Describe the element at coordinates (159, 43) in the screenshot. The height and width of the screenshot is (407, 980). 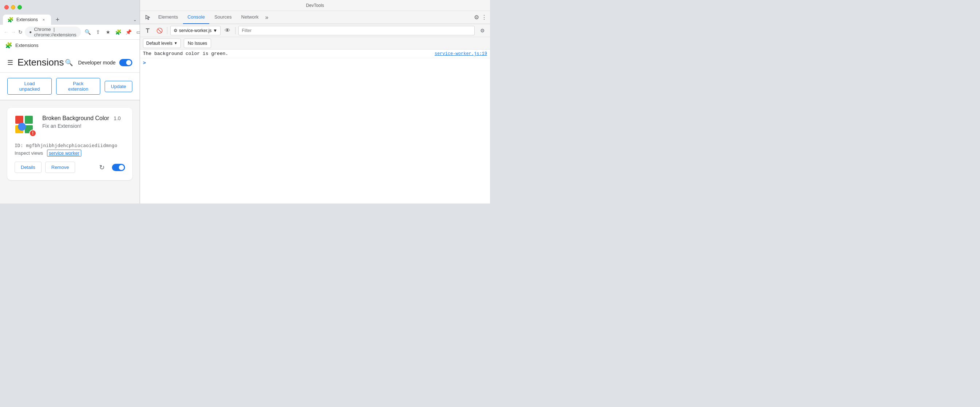
I see `levels-label: Default levels` at that location.